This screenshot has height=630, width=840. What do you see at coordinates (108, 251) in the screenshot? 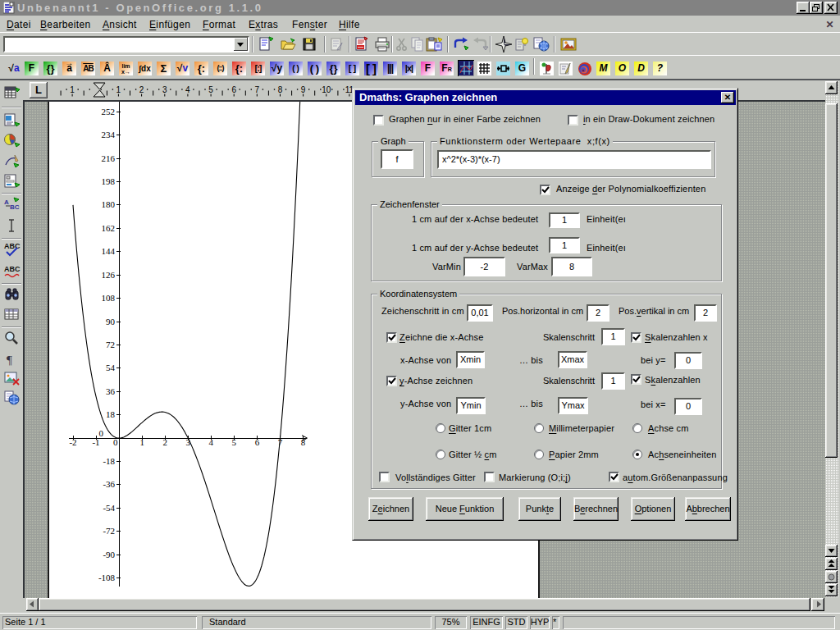
I see `svg-text: 144` at bounding box center [108, 251].